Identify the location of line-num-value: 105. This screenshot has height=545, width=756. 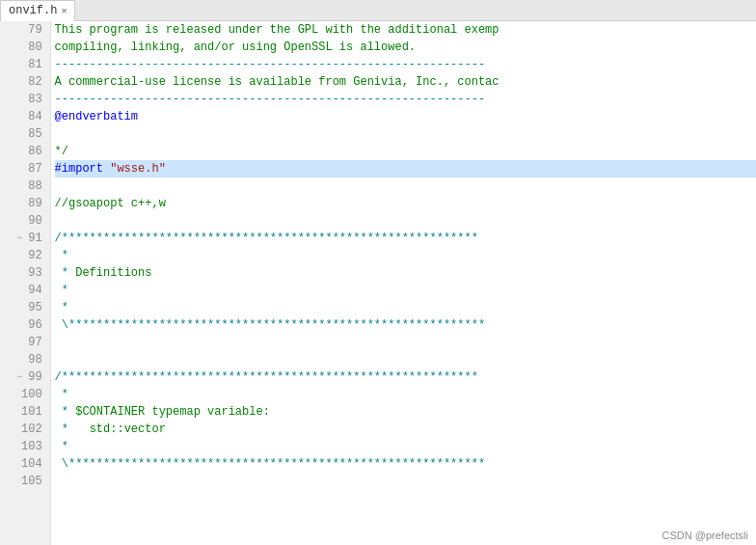
(32, 481).